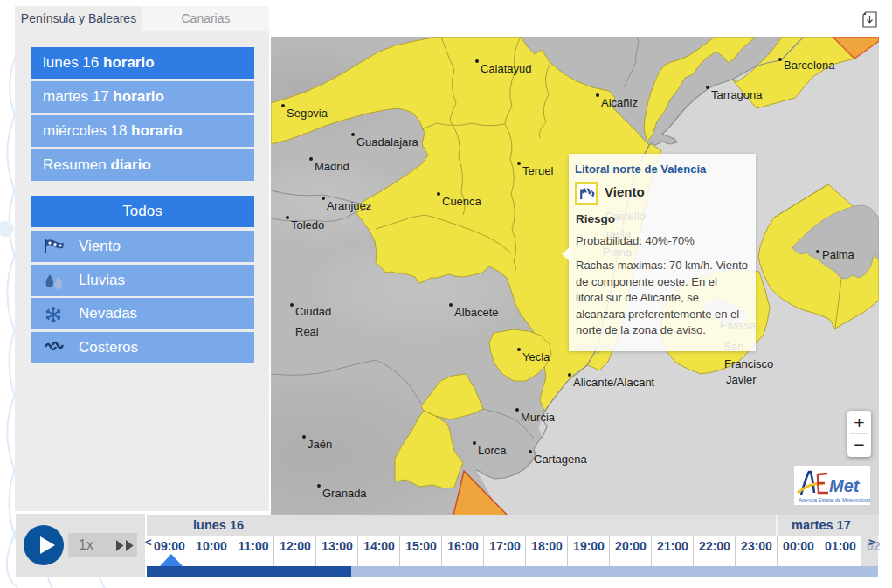 The image size is (892, 588). Describe the element at coordinates (561, 460) in the screenshot. I see `svg-text: Cartagena` at that location.